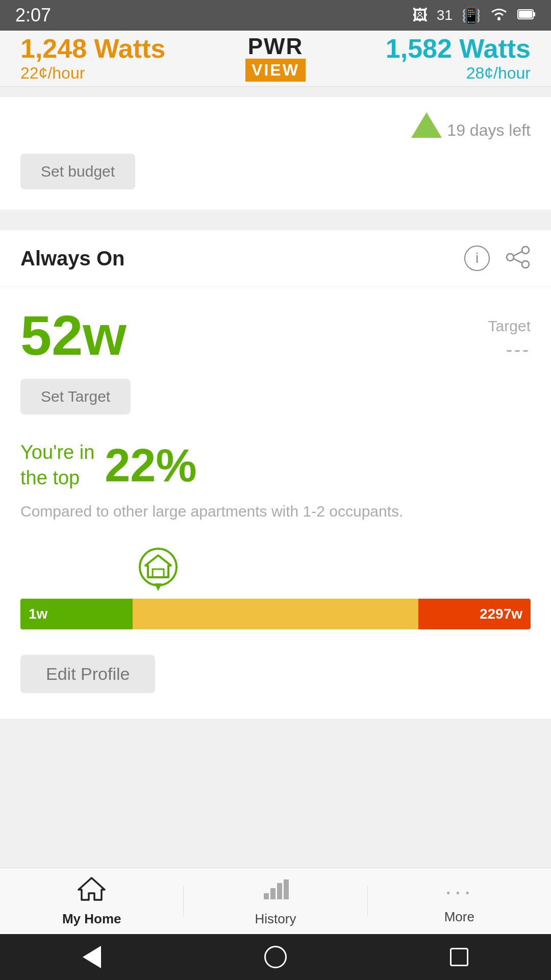 The height and width of the screenshot is (980, 551). Describe the element at coordinates (489, 128) in the screenshot. I see `days-left-text: 19 days left` at that location.